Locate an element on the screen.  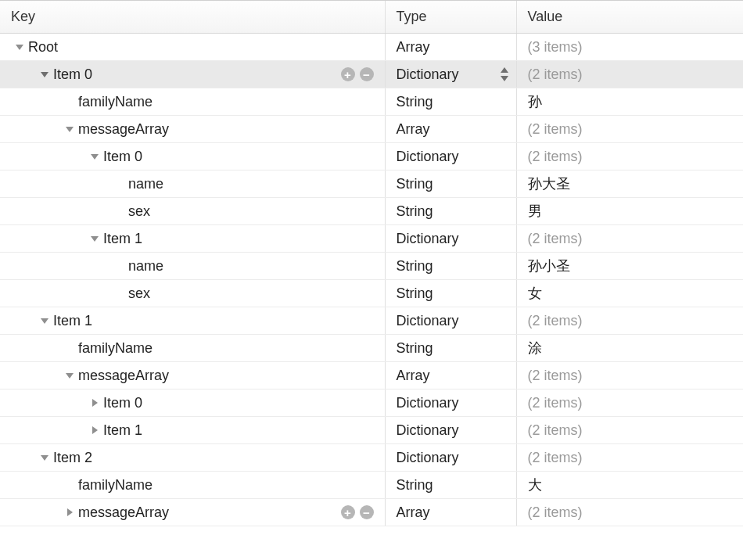
table-row: messageArray+−Array(2 items) is located at coordinates (372, 513).